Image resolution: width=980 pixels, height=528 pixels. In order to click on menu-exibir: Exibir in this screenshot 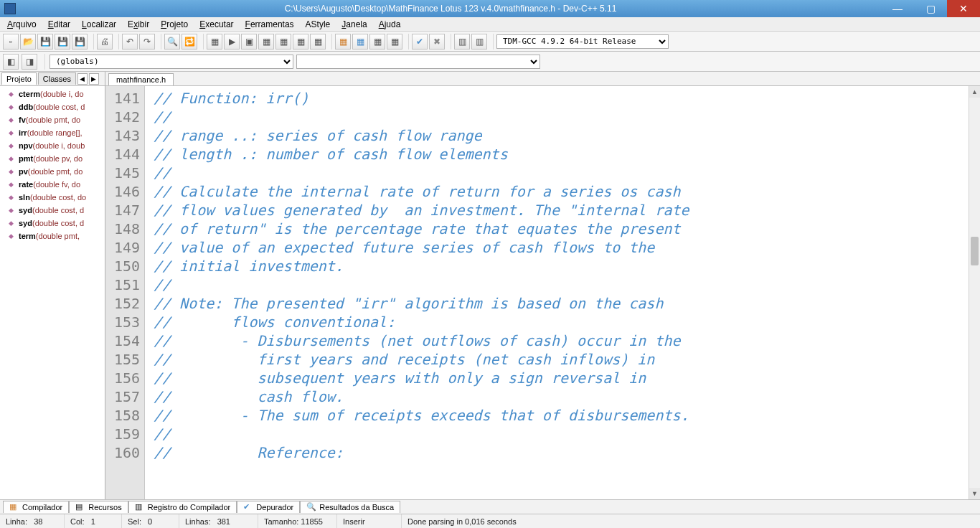, I will do `click(138, 24)`.